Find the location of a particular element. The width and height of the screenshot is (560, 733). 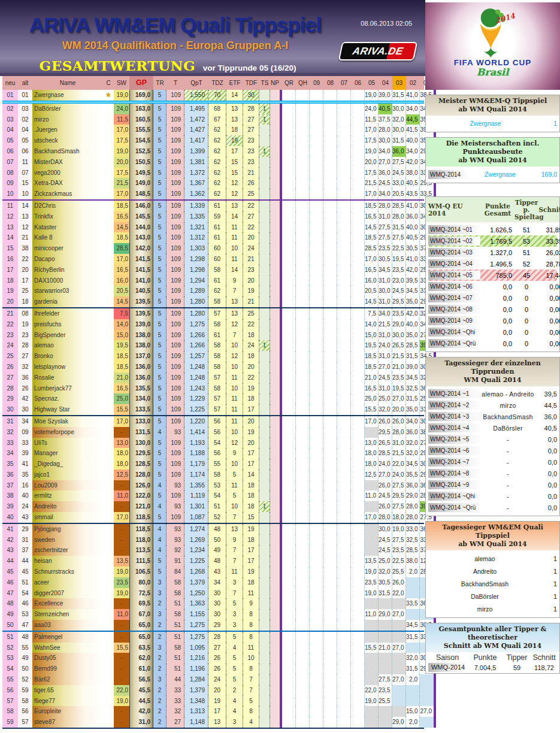

player-name: Ihrefelder is located at coordinates (68, 314).